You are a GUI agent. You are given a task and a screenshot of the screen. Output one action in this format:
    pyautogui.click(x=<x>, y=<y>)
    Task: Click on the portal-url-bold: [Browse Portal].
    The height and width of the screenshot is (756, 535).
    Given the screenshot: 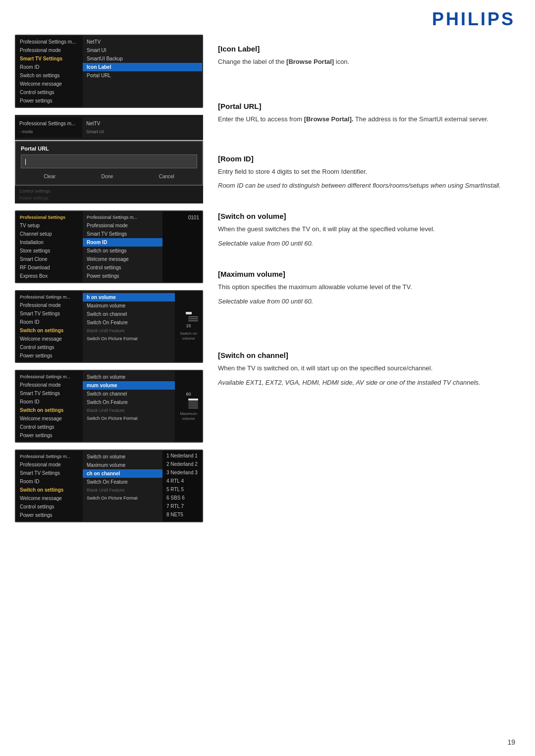 What is the action you would take?
    pyautogui.click(x=329, y=119)
    